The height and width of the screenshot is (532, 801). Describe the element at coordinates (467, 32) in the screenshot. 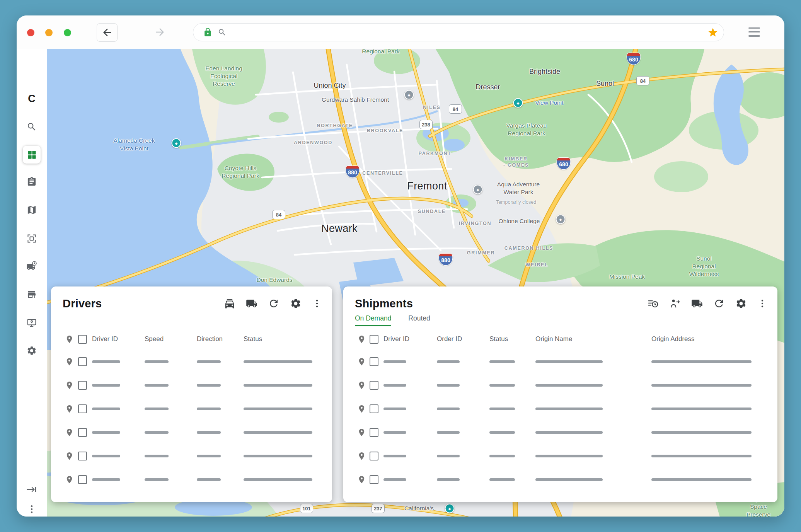

I see `url-input` at that location.